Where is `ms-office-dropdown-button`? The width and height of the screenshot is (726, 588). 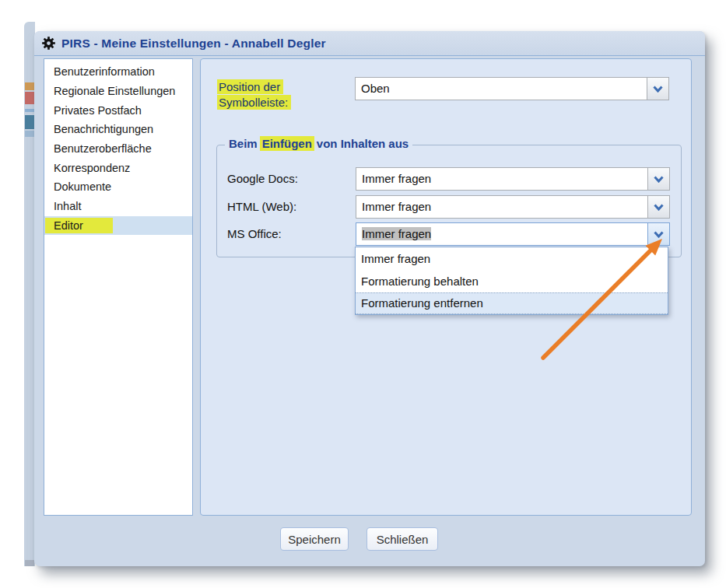
ms-office-dropdown-button is located at coordinates (658, 234).